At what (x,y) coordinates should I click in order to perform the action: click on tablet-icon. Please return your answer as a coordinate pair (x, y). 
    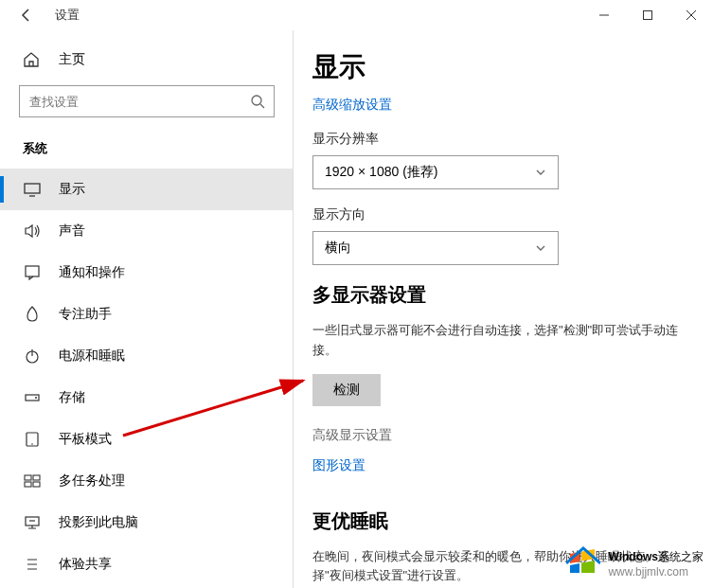
    Looking at the image, I should click on (32, 439).